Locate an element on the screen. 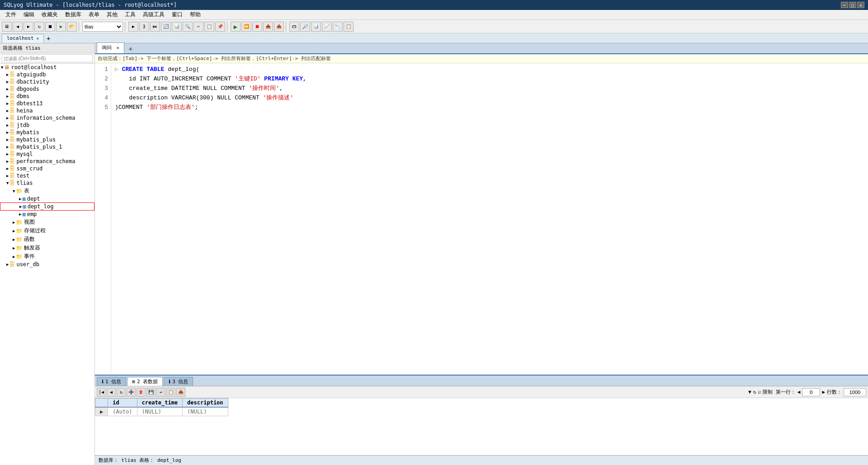 This screenshot has width=868, height=465. refresh-icon: ↻ is located at coordinates (755, 392).